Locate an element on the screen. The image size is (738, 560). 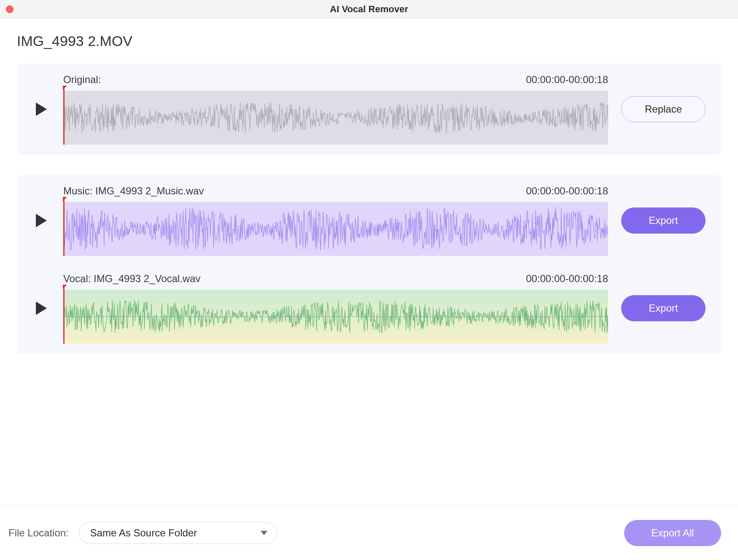
music-action: Export is located at coordinates (663, 221).